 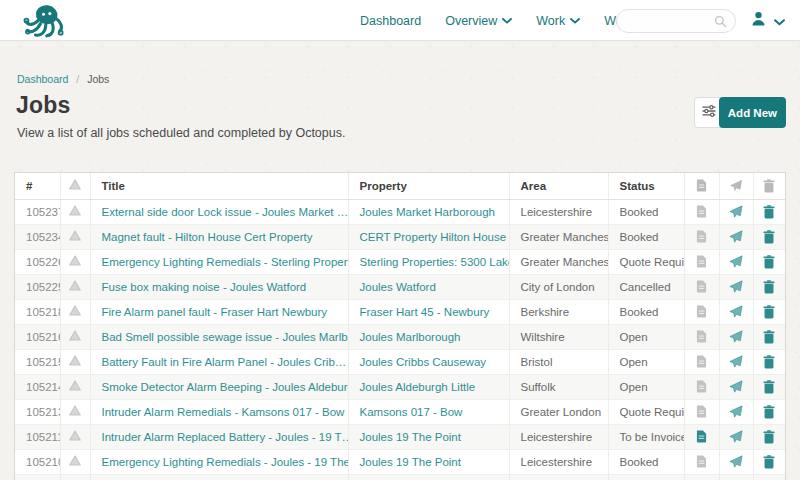 I want to click on chevron-down-icon, so click(x=507, y=21).